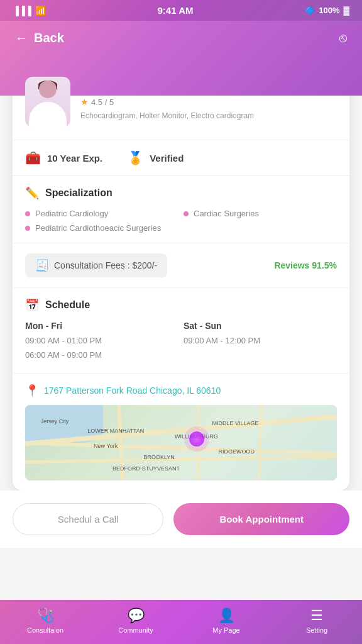 The height and width of the screenshot is (644, 362). I want to click on map-label-middlevillage: MIDDLE VILLAGE, so click(236, 423).